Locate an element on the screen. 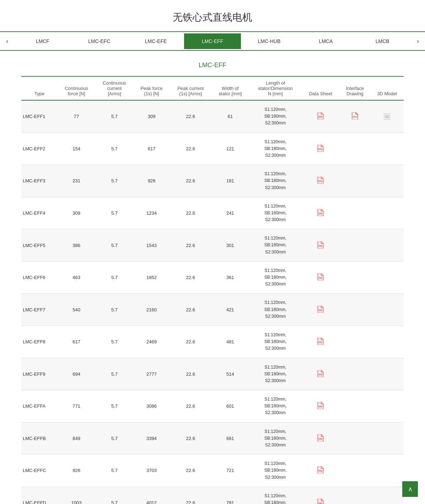 The image size is (425, 504). col-3d-model: 3D Model is located at coordinates (387, 88).